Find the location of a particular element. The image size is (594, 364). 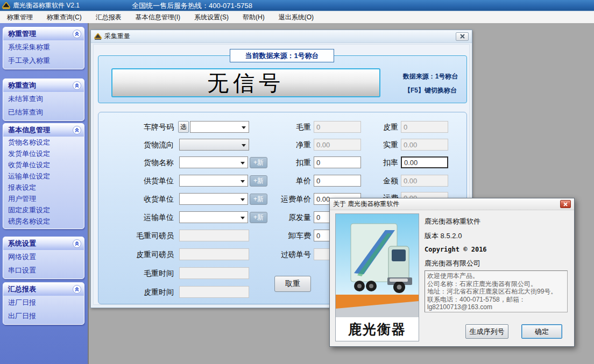

unit-price-field is located at coordinates (337, 181).